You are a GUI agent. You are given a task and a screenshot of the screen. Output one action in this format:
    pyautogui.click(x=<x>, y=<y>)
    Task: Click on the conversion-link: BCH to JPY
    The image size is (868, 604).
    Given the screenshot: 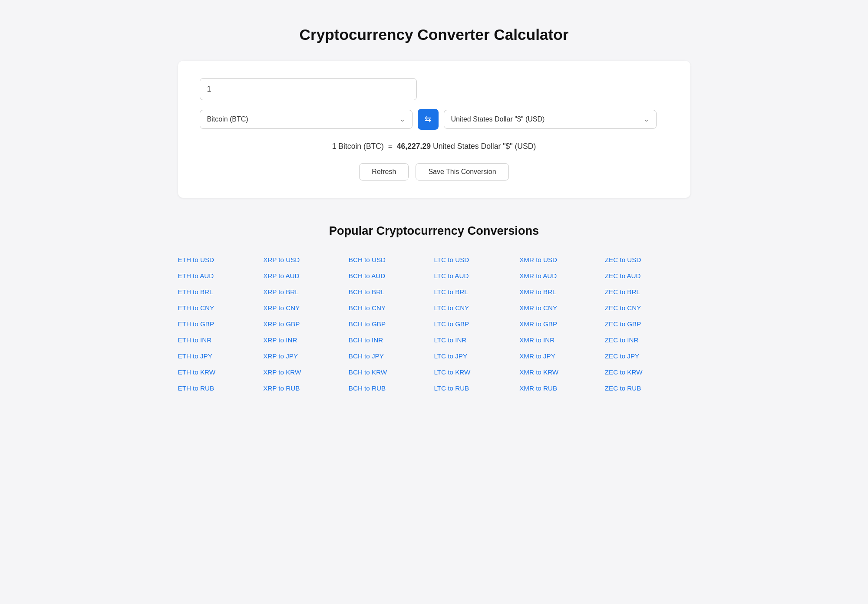 What is the action you would take?
    pyautogui.click(x=392, y=356)
    